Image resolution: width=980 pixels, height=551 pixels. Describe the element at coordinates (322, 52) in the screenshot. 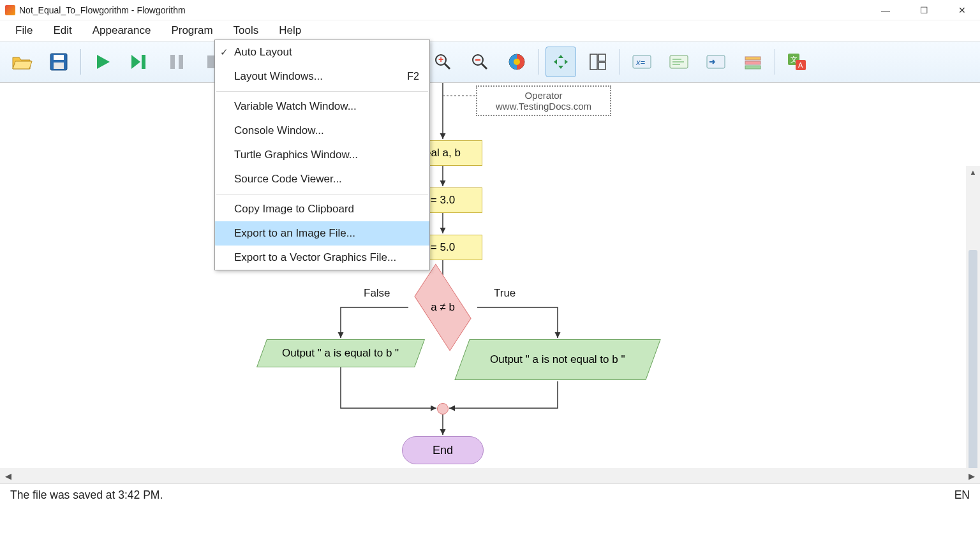

I see `dd-auto-layout: Auto Layout` at that location.